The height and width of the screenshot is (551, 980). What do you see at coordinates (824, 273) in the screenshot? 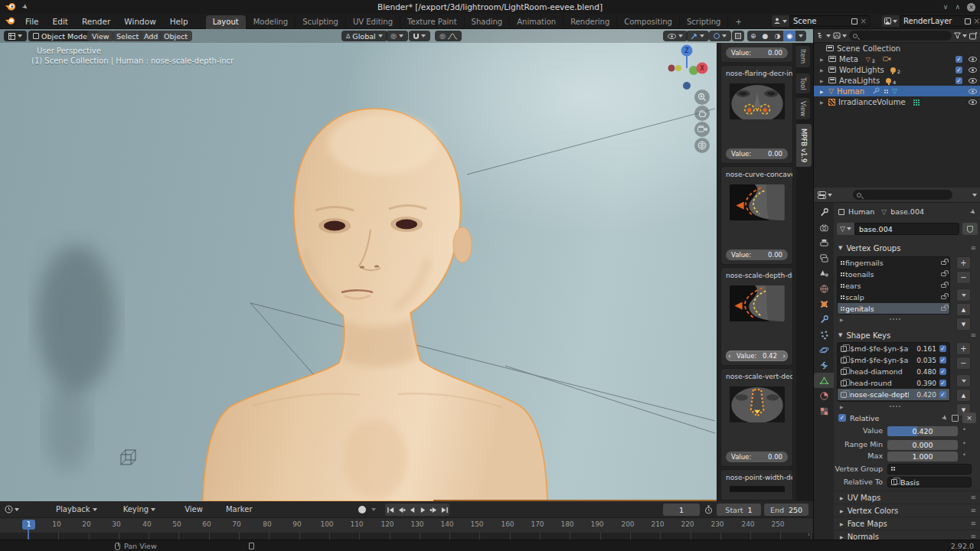
I see `tab-scene` at bounding box center [824, 273].